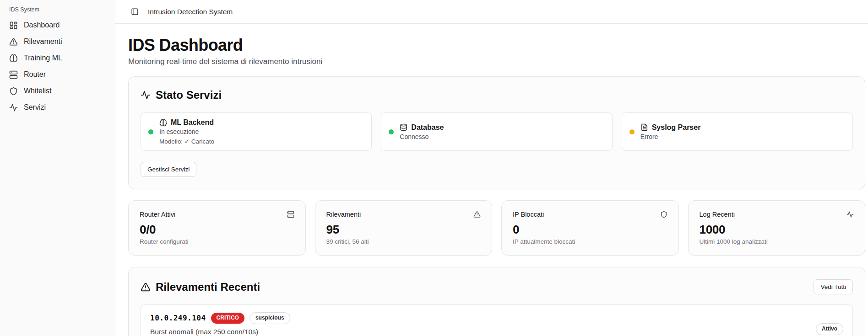 The height and width of the screenshot is (336, 868). What do you see at coordinates (270, 318) in the screenshot?
I see `detection-type-badge: suspicious` at bounding box center [270, 318].